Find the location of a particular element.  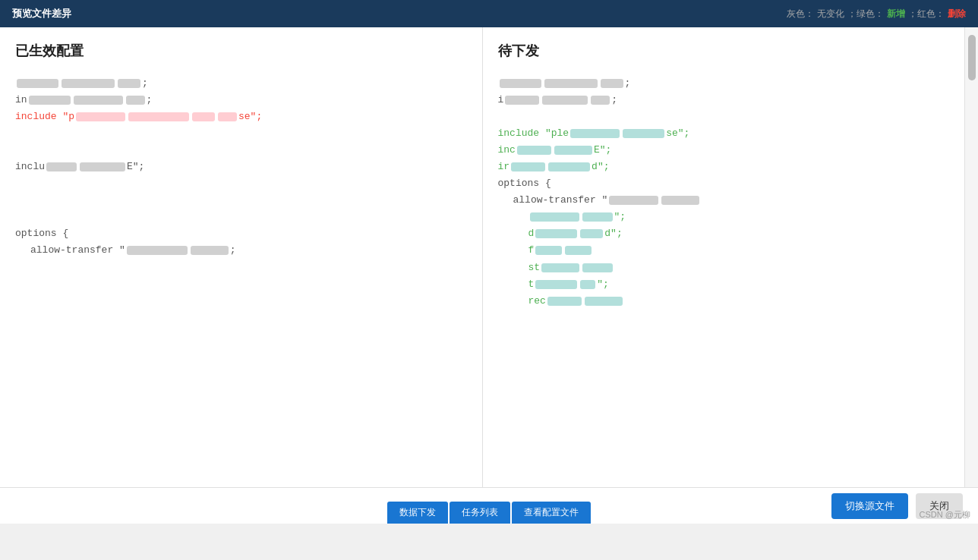

right-line-include-1: include "ple se"; is located at coordinates (724, 134).